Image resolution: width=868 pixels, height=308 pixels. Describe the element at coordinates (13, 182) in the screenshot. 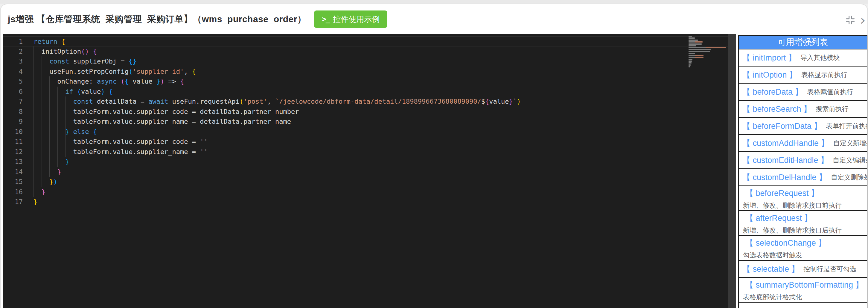

I see `line-number: 15` at that location.